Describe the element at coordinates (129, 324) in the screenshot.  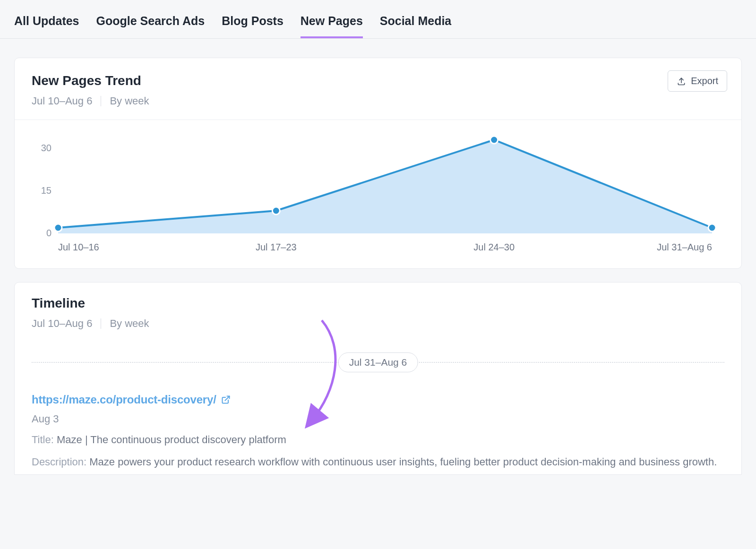
I see `timeline-grouping: By week` at that location.